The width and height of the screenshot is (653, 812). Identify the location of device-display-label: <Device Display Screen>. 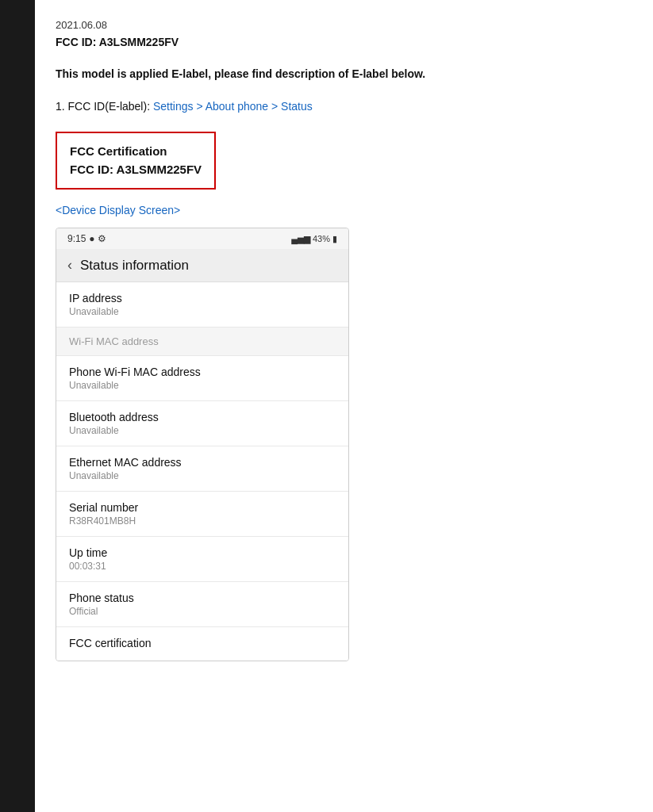
(338, 210).